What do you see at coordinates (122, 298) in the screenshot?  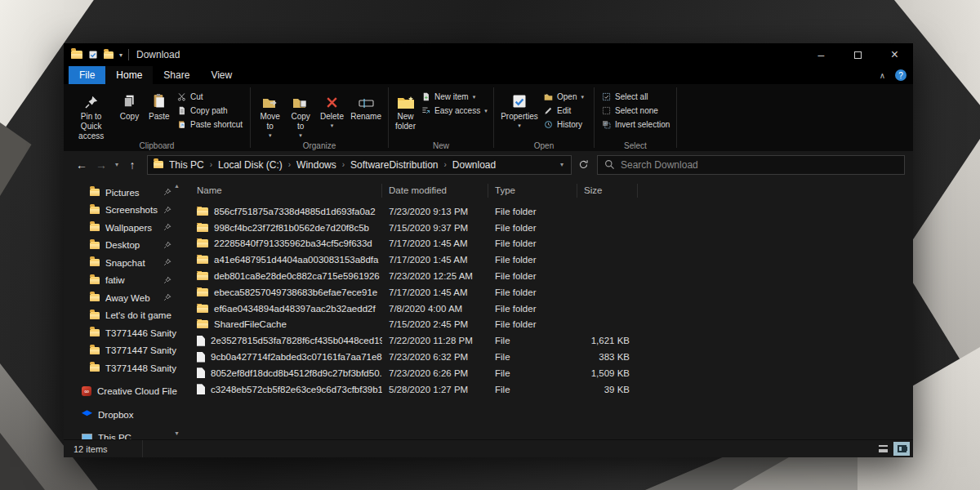 I see `sidebar-item-away-web: Away Web` at bounding box center [122, 298].